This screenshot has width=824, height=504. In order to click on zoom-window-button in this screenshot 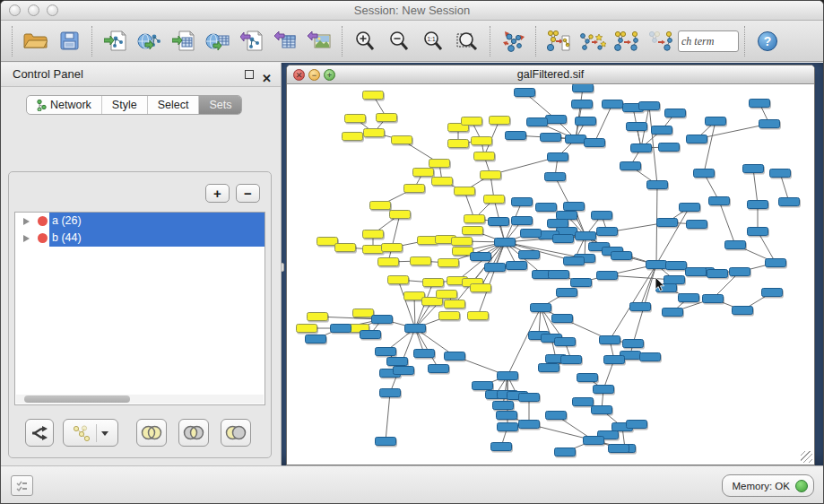, I will do `click(52, 11)`.